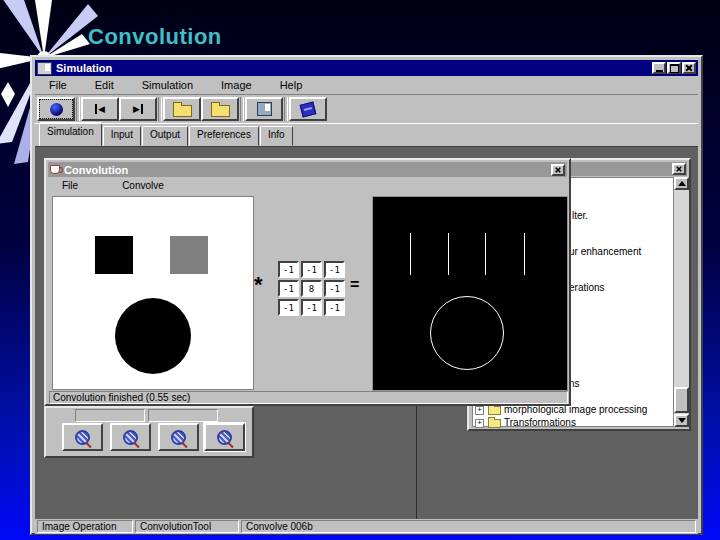  Describe the element at coordinates (70, 134) in the screenshot. I see `tab-simulation: Simulation` at that location.